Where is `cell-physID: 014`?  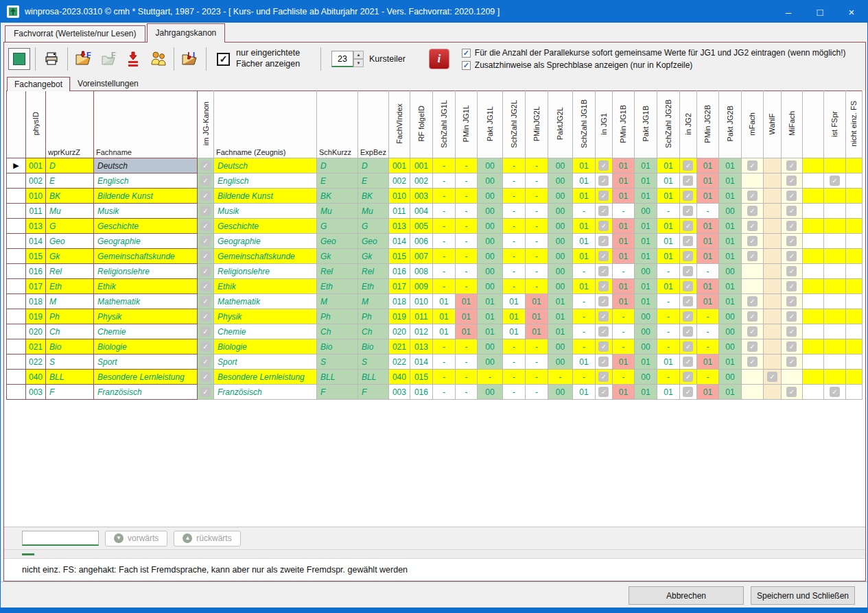
cell-physID: 014 is located at coordinates (36, 241).